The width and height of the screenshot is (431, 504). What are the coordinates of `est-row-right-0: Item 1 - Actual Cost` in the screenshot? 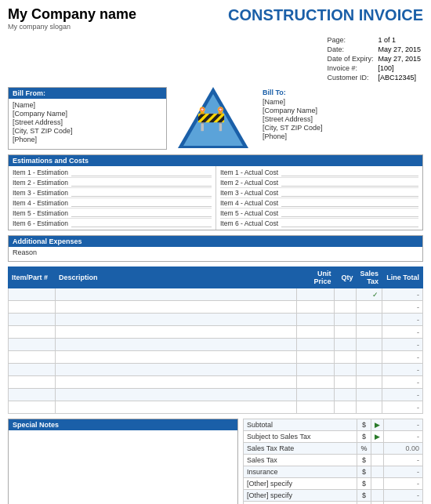 It's located at (320, 172).